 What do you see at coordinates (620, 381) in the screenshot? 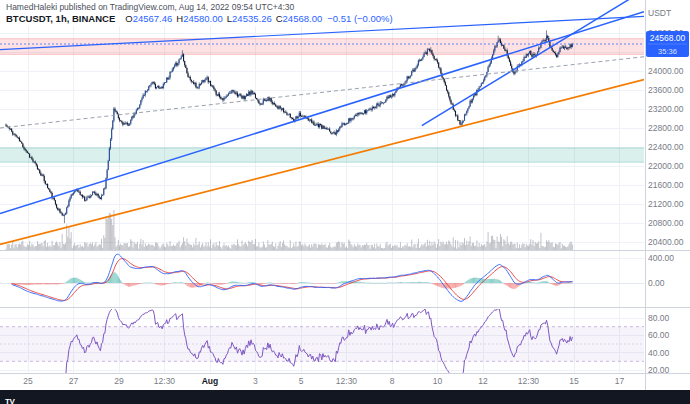
I see `time-tick-label: 17` at bounding box center [620, 381].